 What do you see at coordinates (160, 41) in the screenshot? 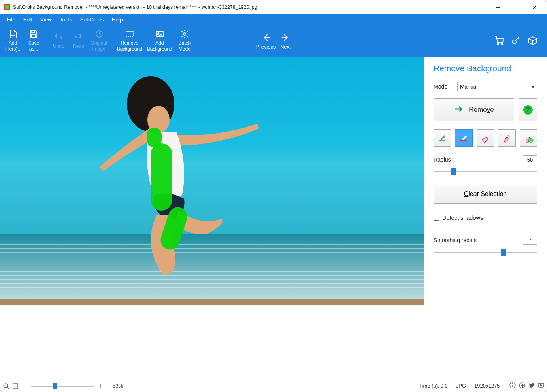
I see `add-background-button: AddBackground` at bounding box center [160, 41].